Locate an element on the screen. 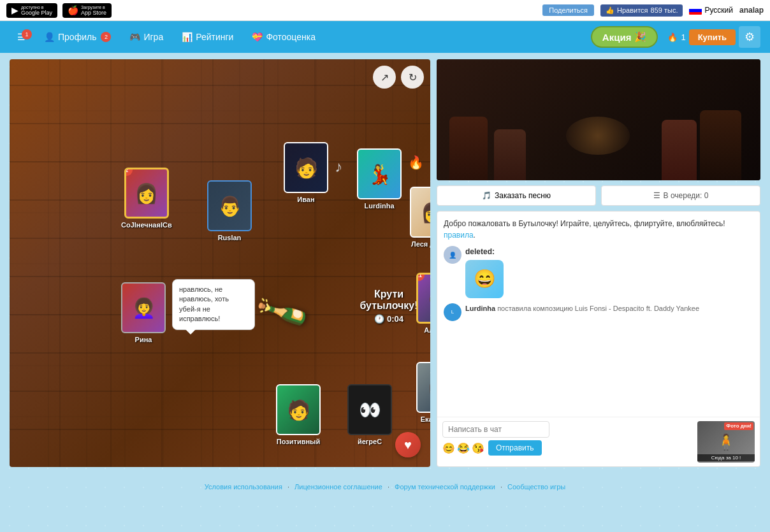 The height and width of the screenshot is (532, 770). welcome-text: Добро пожаловать в Бутылочку! Играйте, ц… is located at coordinates (585, 224).